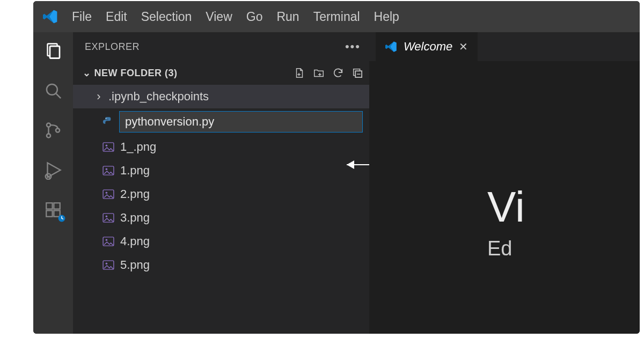  Describe the element at coordinates (241, 122) in the screenshot. I see `new-file-name-input: pythonversion.py` at that location.